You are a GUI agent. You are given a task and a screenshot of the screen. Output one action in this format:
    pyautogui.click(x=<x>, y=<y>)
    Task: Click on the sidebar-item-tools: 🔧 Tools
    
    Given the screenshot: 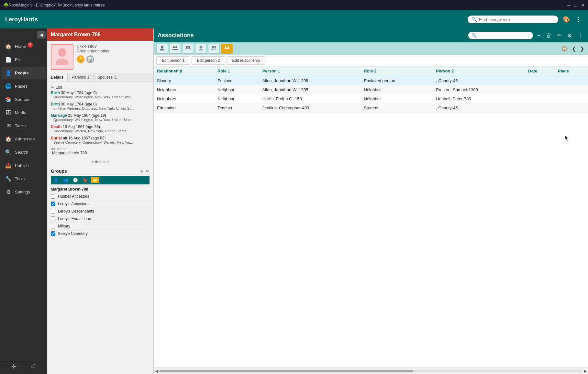 What is the action you would take?
    pyautogui.click(x=23, y=179)
    